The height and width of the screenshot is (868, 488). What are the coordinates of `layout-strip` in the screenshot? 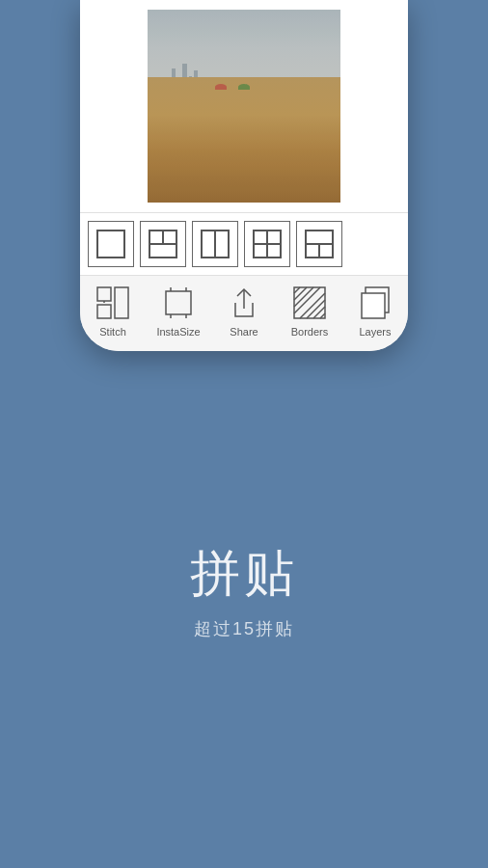 It's located at (244, 243).